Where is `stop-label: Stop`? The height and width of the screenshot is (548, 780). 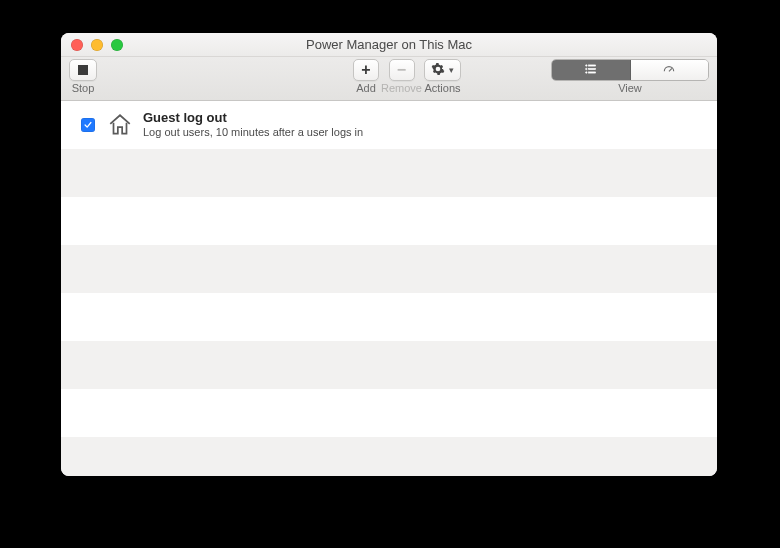
stop-label: Stop is located at coordinates (84, 88).